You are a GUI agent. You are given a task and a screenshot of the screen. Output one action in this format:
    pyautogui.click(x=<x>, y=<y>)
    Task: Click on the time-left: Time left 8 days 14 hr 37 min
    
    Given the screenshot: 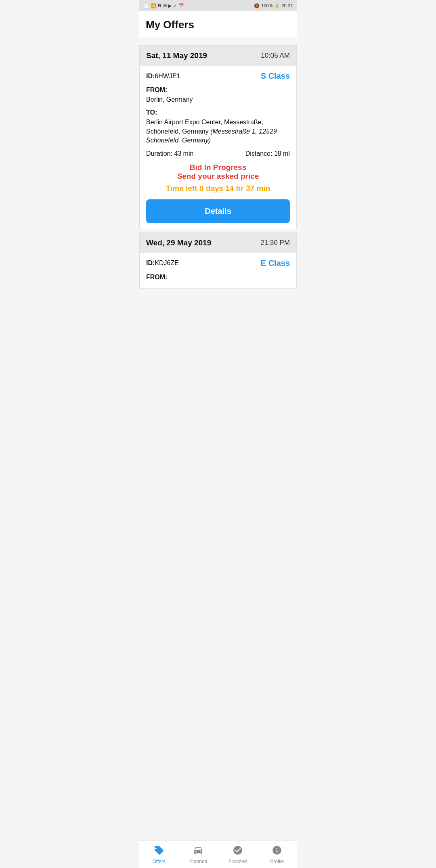 What is the action you would take?
    pyautogui.click(x=218, y=188)
    